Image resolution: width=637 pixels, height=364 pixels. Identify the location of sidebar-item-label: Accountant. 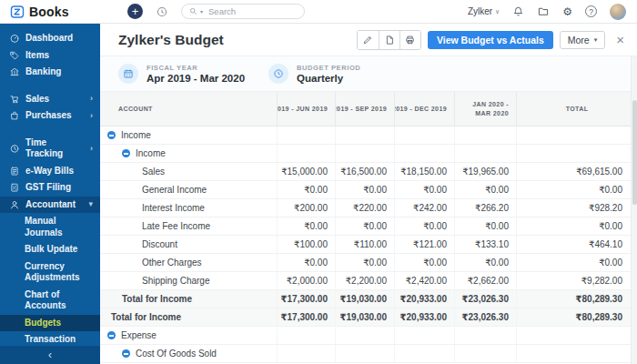
(51, 206).